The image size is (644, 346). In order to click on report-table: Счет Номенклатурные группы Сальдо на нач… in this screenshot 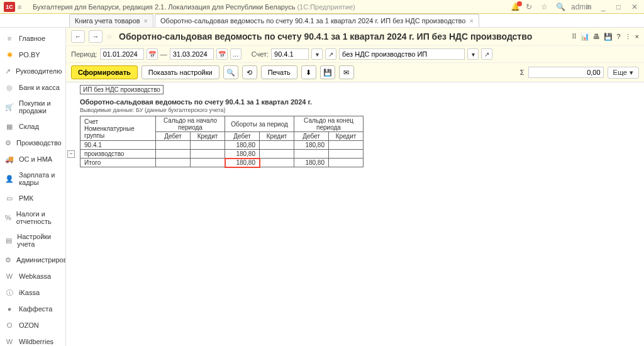, I will do `click(221, 142)`.